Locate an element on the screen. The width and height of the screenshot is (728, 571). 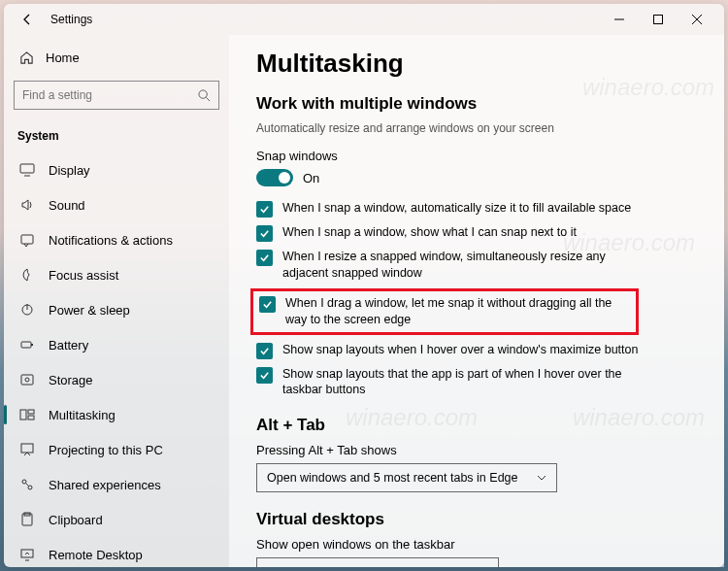
sidebar-item-label: Notifications & actions is located at coordinates (111, 241).